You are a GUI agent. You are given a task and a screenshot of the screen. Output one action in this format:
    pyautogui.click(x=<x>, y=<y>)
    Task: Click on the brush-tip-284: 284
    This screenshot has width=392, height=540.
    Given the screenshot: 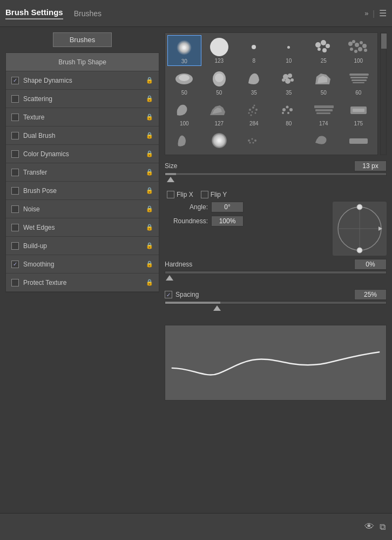 What is the action you would take?
    pyautogui.click(x=254, y=112)
    